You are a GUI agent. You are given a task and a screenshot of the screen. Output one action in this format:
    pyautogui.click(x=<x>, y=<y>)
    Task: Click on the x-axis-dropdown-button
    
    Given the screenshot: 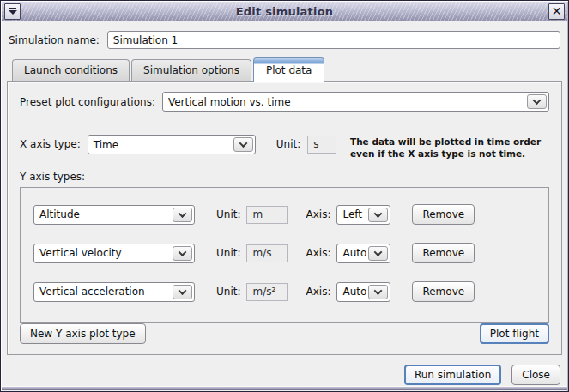 What is the action you would take?
    pyautogui.click(x=244, y=144)
    